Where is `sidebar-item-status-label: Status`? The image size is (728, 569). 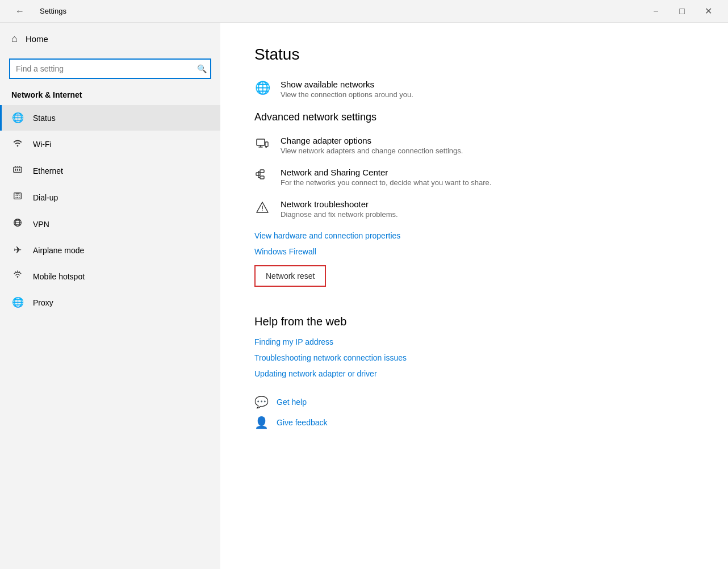 sidebar-item-status-label: Status is located at coordinates (44, 118).